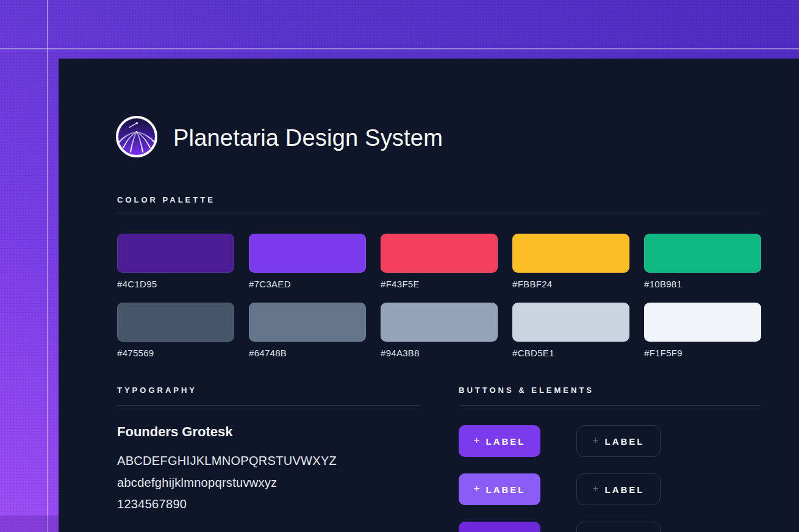  What do you see at coordinates (152, 504) in the screenshot?
I see `numerals-sample: 1234567890` at bounding box center [152, 504].